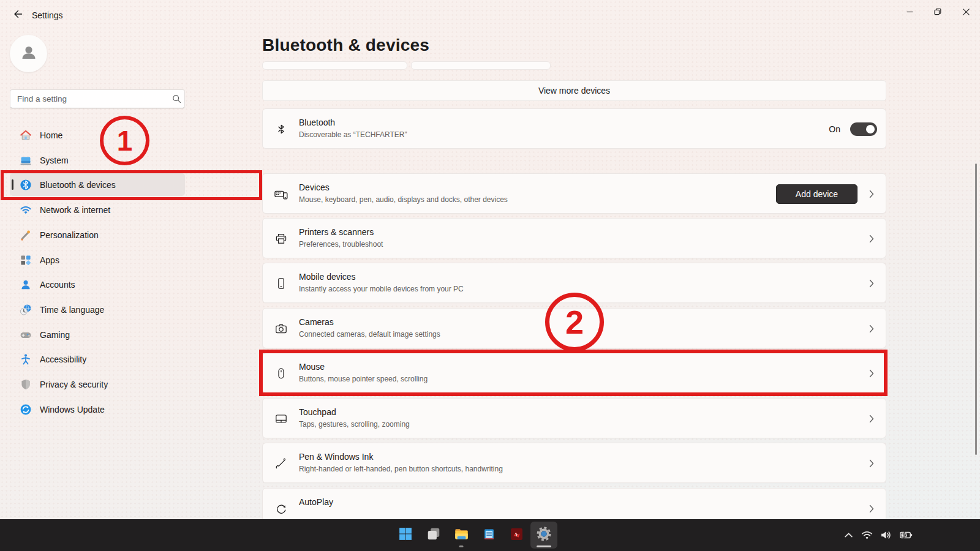 The height and width of the screenshot is (551, 980). What do you see at coordinates (26, 359) in the screenshot?
I see `accessibility-icon` at bounding box center [26, 359].